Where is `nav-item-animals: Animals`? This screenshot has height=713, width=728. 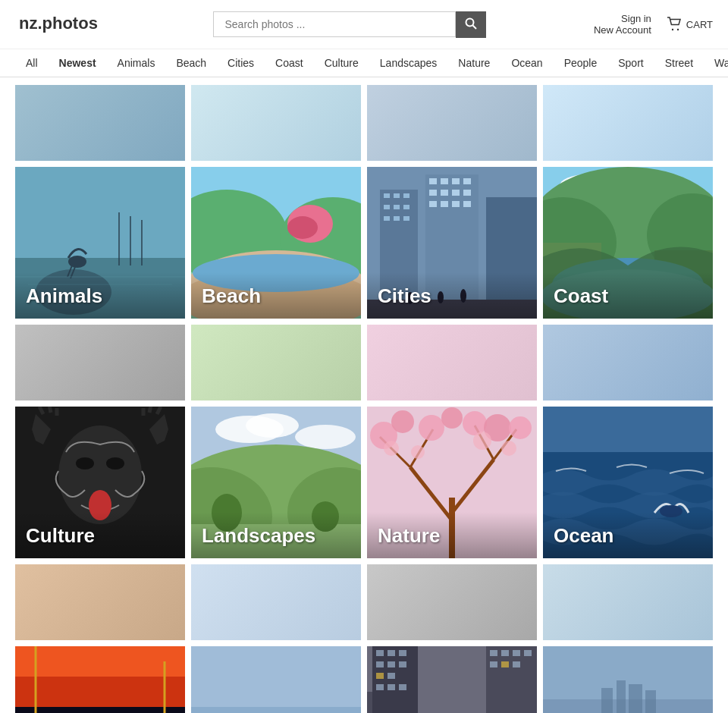
nav-item-animals: Animals is located at coordinates (136, 63).